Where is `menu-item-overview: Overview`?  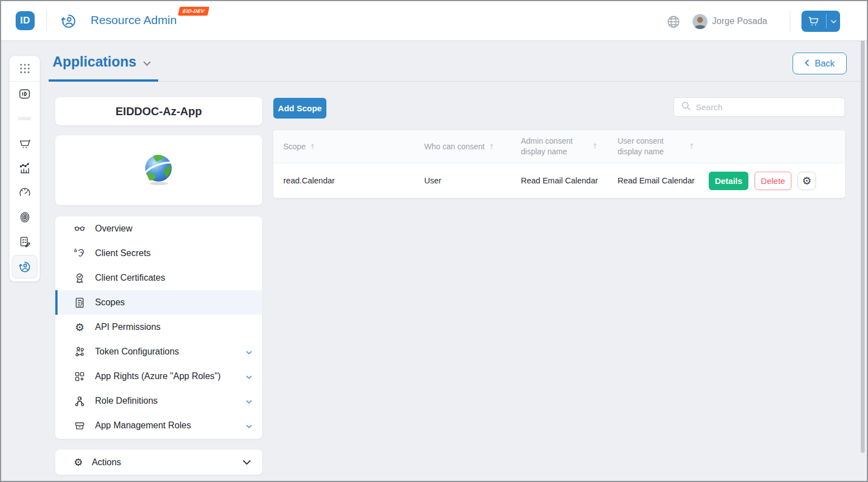 menu-item-overview: Overview is located at coordinates (159, 229).